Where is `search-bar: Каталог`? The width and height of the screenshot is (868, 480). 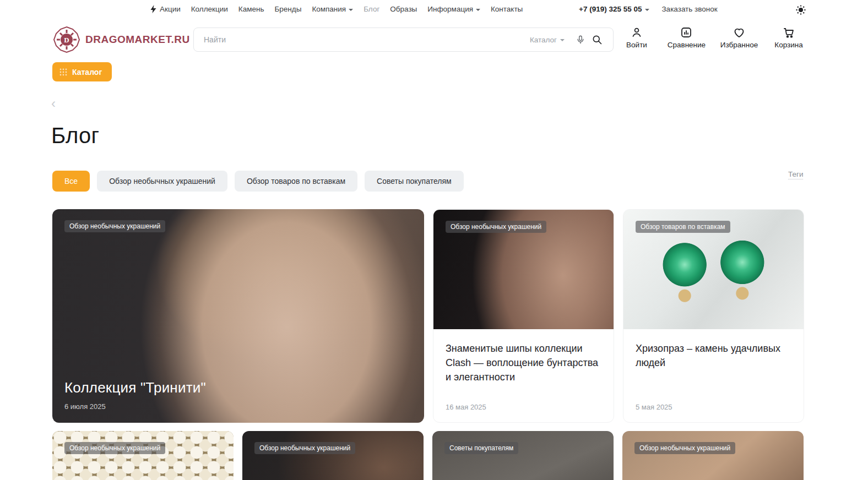 search-bar: Каталог is located at coordinates (403, 40).